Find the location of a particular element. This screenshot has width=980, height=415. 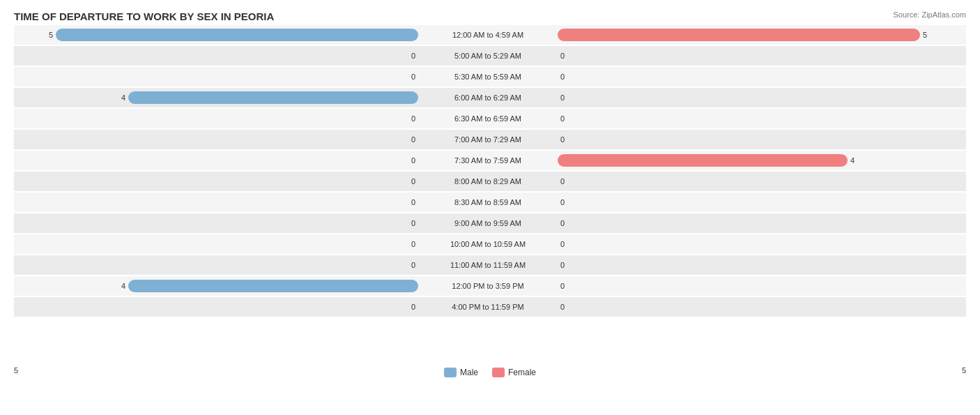

right-bar-area: 4 is located at coordinates (760, 160).